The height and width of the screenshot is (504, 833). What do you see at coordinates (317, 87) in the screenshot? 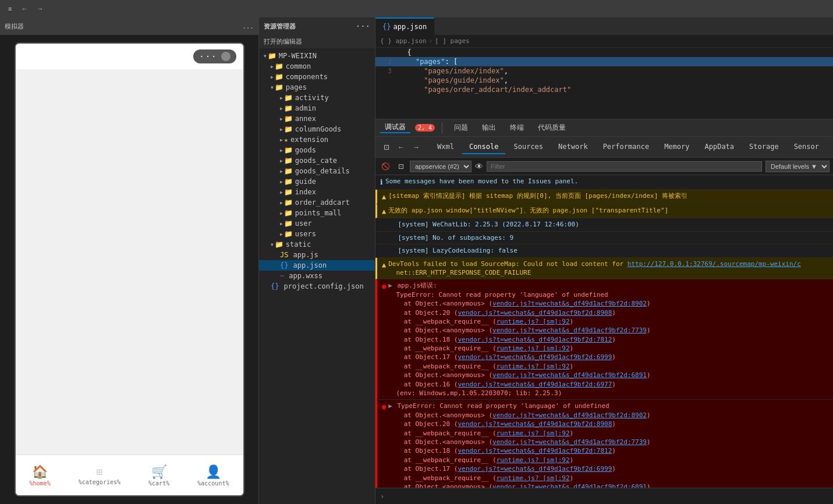
I see `tree-item-pages: ▼ 📁 pages` at bounding box center [317, 87].